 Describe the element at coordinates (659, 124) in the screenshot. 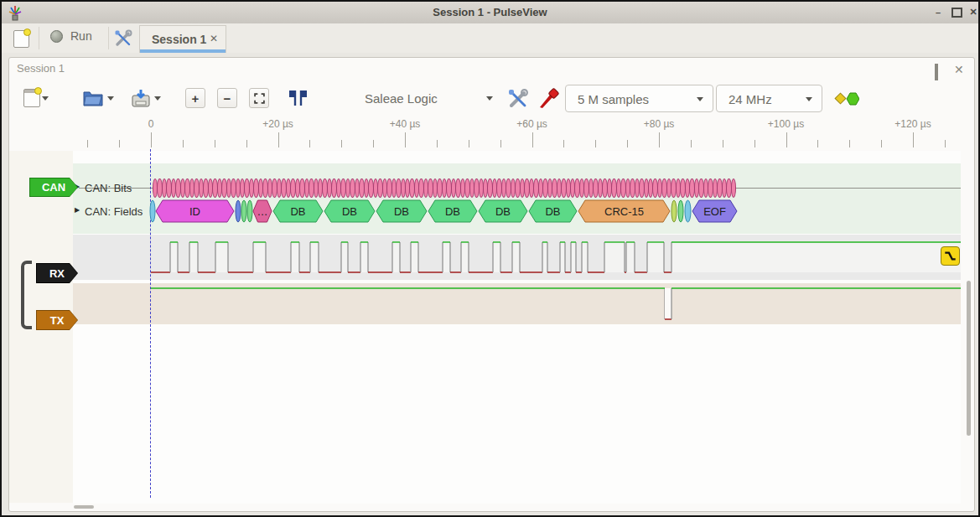

I see `ruler-tick-label: +80 µs` at that location.